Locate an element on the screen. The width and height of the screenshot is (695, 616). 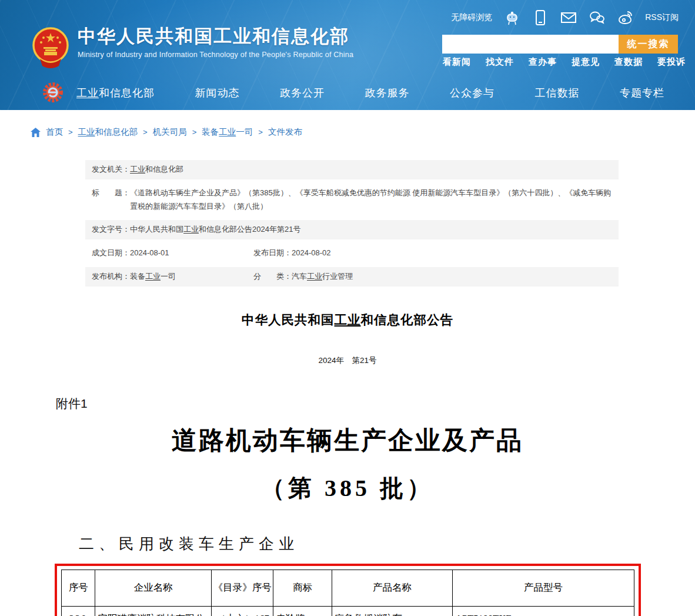
written-date-value: 2024-08-01 is located at coordinates (149, 253).